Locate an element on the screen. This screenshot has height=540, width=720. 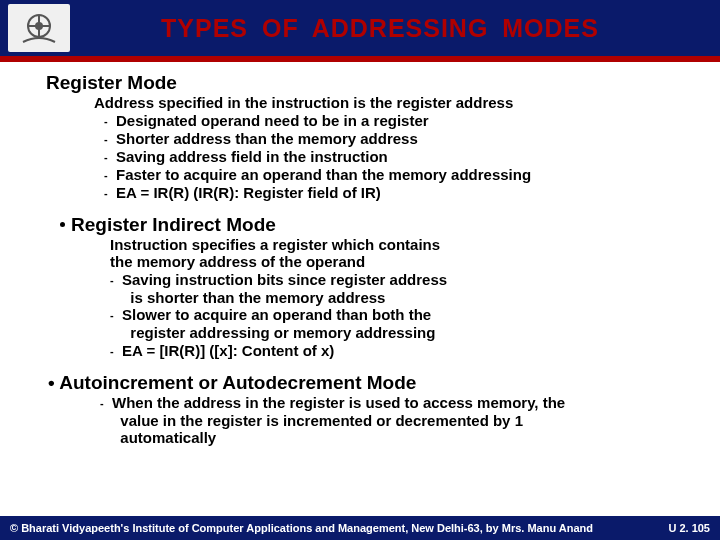
desc-register-mode: Address specified in the instruction is … is located at coordinates (393, 103).